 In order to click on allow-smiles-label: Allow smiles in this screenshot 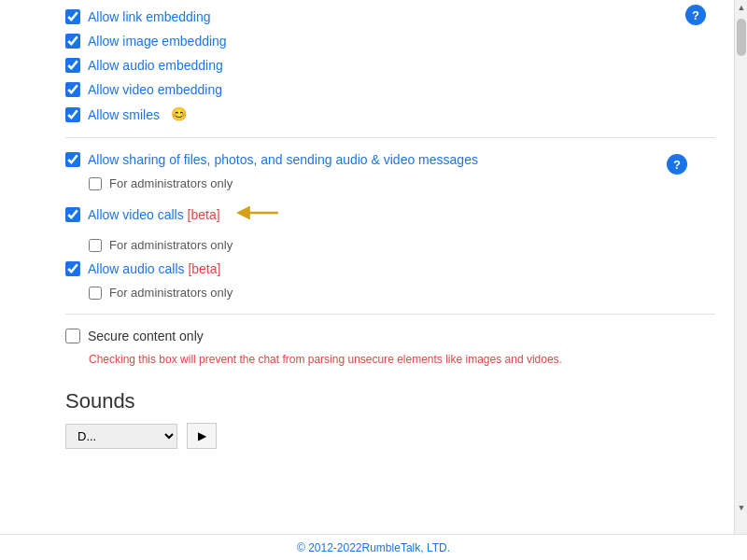, I will do `click(123, 115)`.